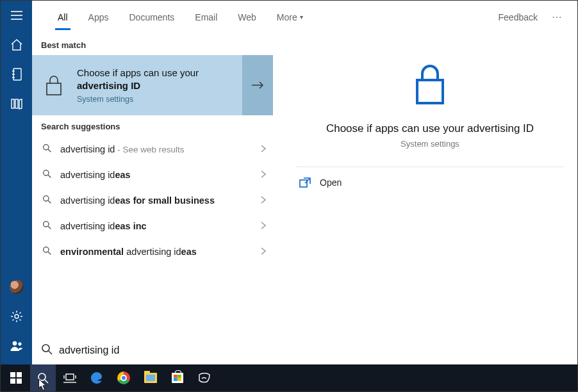  Describe the element at coordinates (124, 378) in the screenshot. I see `chrome-icon` at that location.